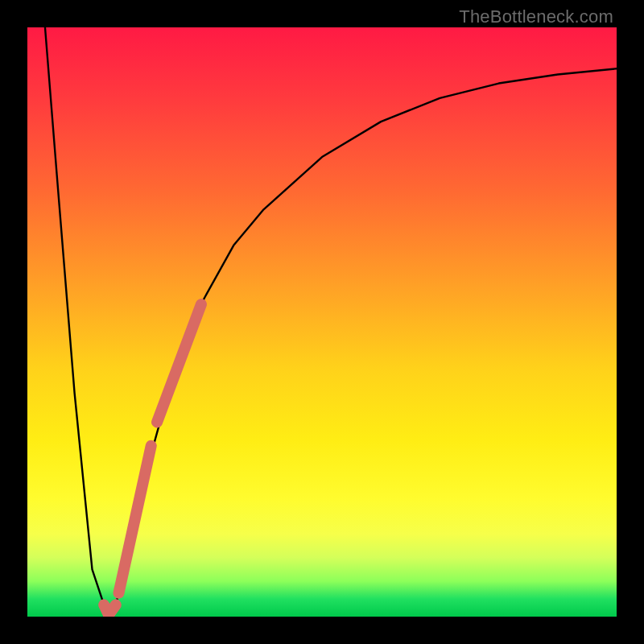 The height and width of the screenshot is (644, 644). Describe the element at coordinates (536, 17) in the screenshot. I see `watermark-text: TheBottleneck.com` at that location.